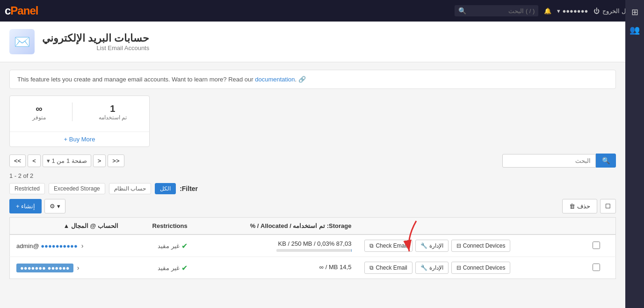 This screenshot has width=644, height=308. I want to click on connect-label-2: Connect Devices, so click(485, 268).